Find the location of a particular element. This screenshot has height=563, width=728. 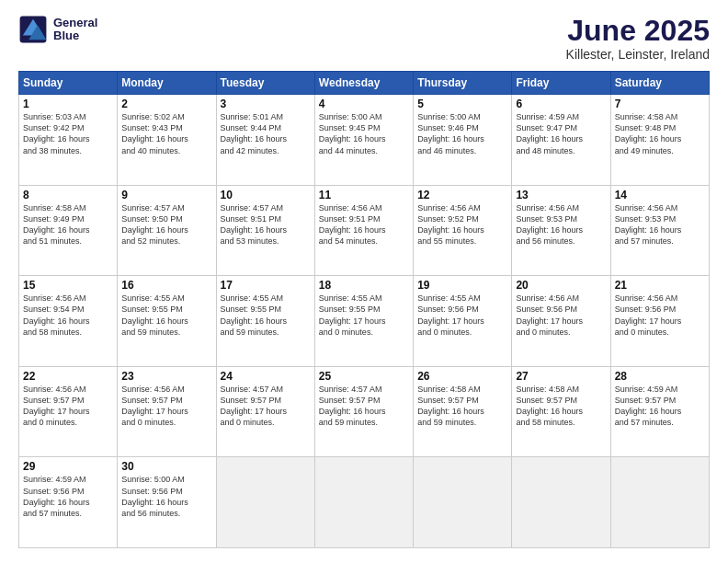

calendar-day-cell: 14Sunrise: 4:56 AMSunset: 9:53 PMDayligh… is located at coordinates (660, 230).